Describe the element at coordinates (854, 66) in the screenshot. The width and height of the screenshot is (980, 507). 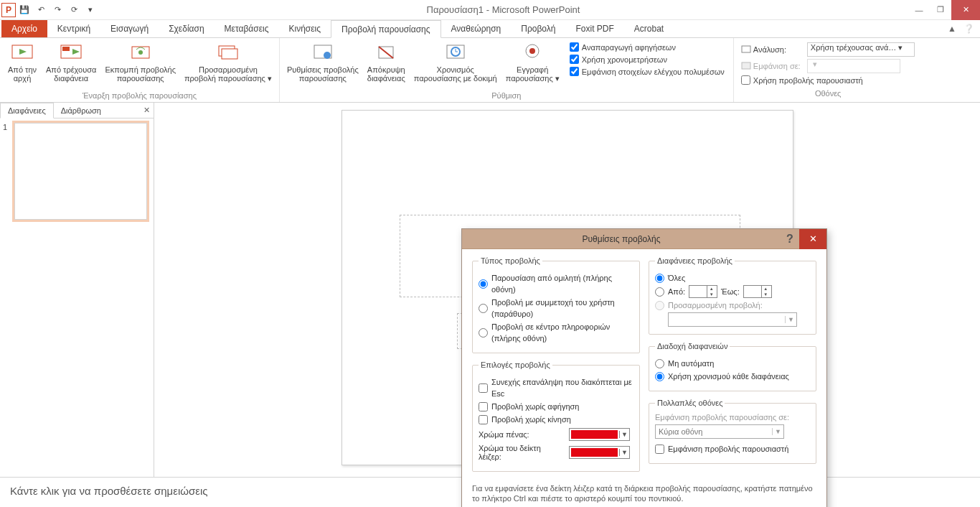
I see `showon-select: ▾` at that location.